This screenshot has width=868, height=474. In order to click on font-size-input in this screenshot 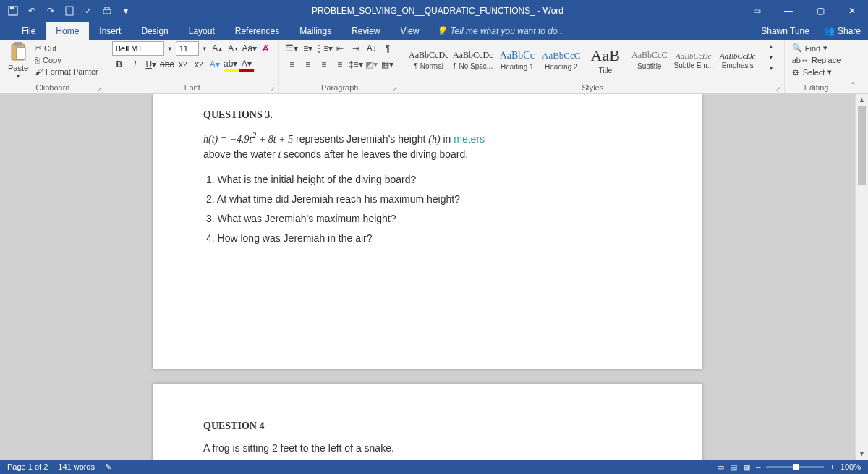, I will do `click(187, 48)`.